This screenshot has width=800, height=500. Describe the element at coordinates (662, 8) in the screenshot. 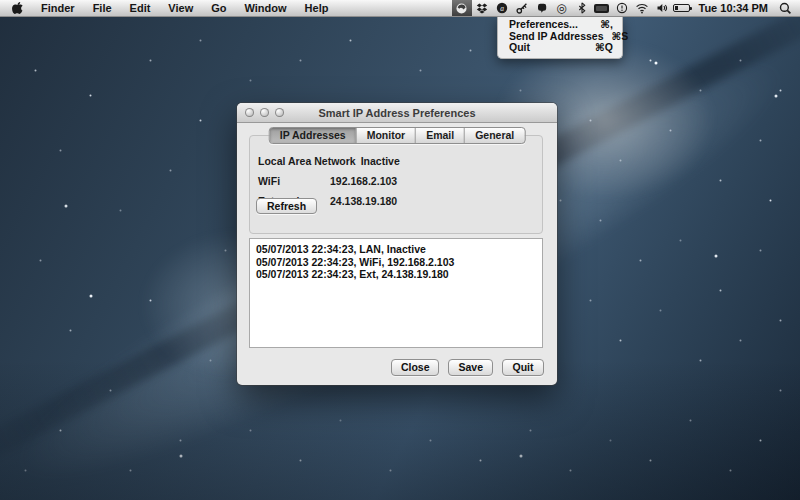

I see `volume-icon` at that location.